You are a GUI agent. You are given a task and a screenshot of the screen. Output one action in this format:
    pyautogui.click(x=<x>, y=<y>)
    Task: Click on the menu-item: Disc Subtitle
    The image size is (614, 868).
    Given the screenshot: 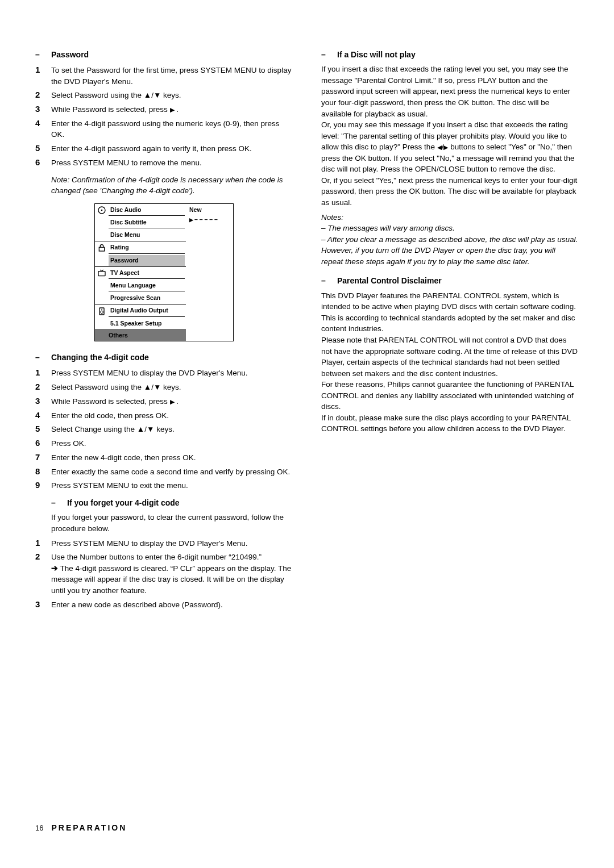 What is the action you would take?
    pyautogui.click(x=147, y=223)
    